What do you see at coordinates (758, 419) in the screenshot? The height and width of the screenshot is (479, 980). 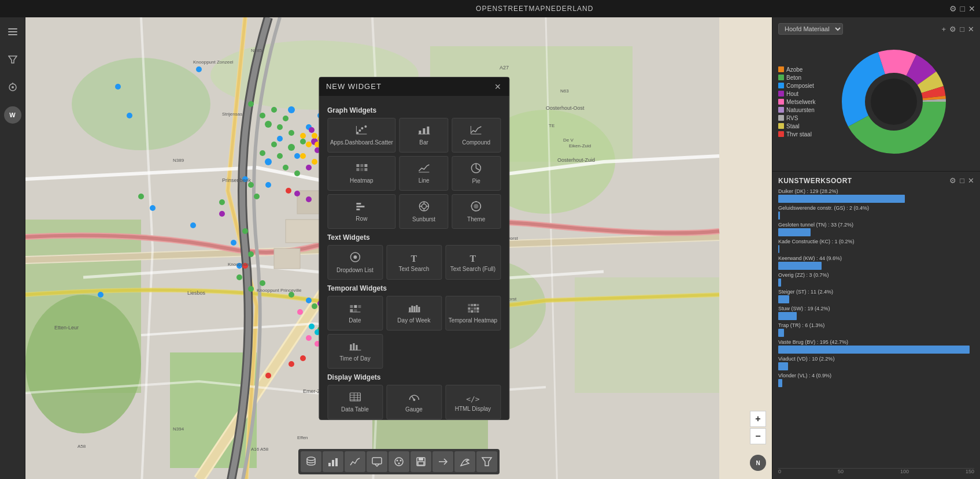 I see `zoom-in-button: +` at bounding box center [758, 419].